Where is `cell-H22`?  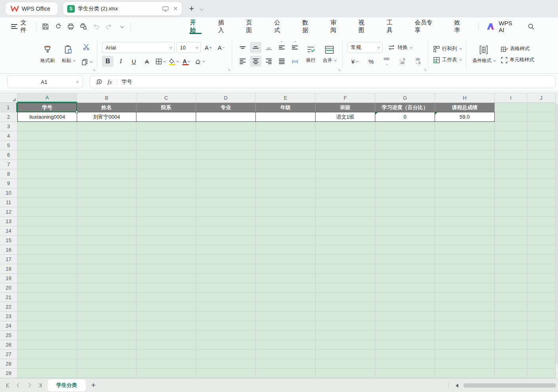
cell-H22 is located at coordinates (465, 307).